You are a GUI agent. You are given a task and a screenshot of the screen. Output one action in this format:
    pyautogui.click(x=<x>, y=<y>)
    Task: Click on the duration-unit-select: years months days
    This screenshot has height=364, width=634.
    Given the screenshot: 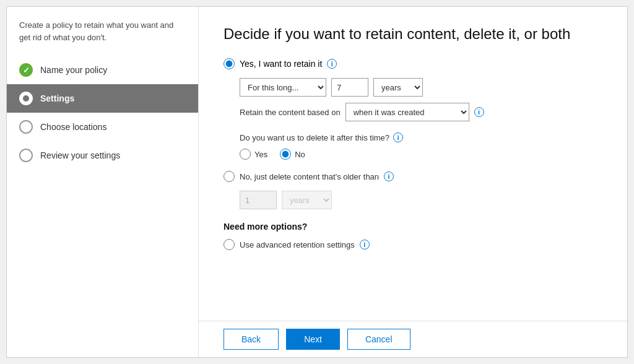 What is the action you would take?
    pyautogui.click(x=398, y=87)
    